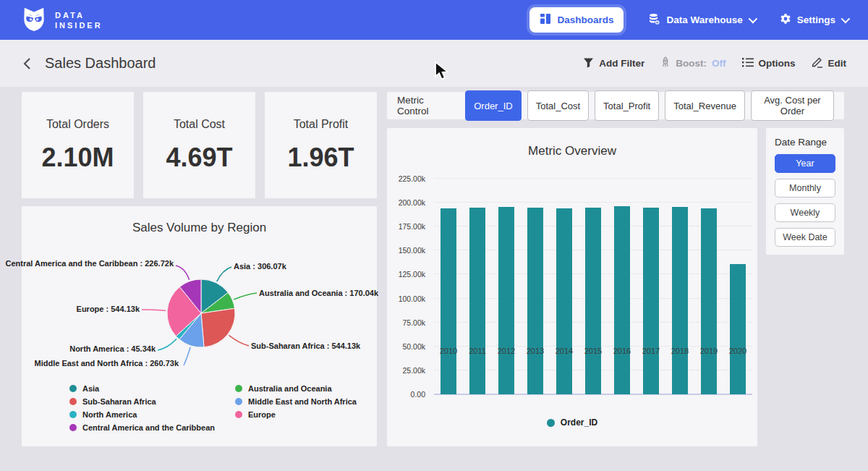  What do you see at coordinates (27, 64) in the screenshot?
I see `back-button` at bounding box center [27, 64].